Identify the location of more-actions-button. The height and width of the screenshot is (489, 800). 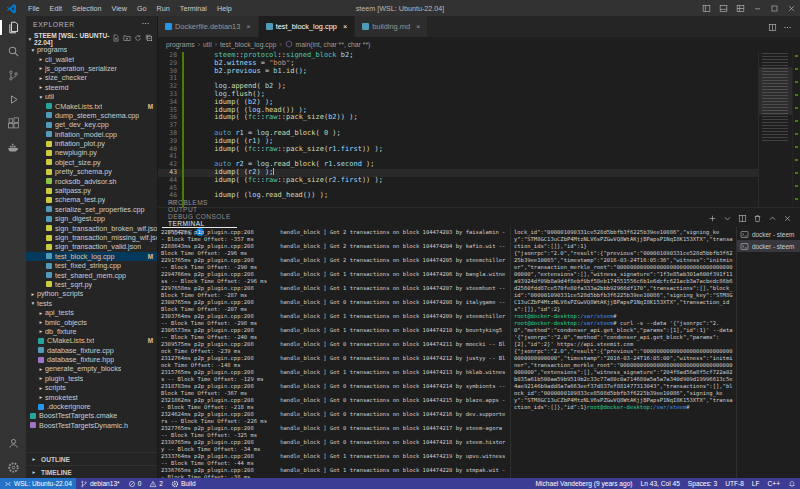
(788, 27).